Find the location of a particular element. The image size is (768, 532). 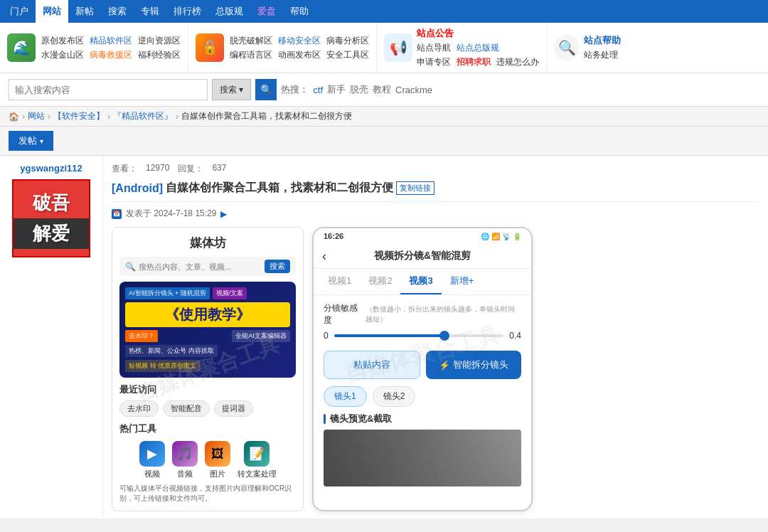

chip-dubbing: 智能配音 is located at coordinates (186, 408).